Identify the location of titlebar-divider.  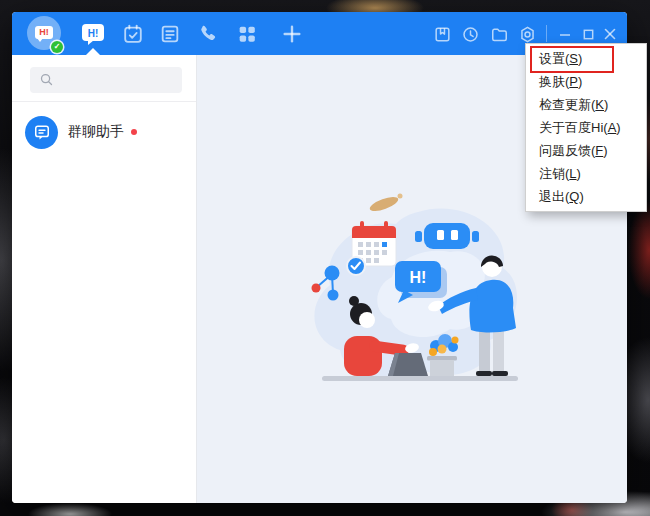
(546, 34).